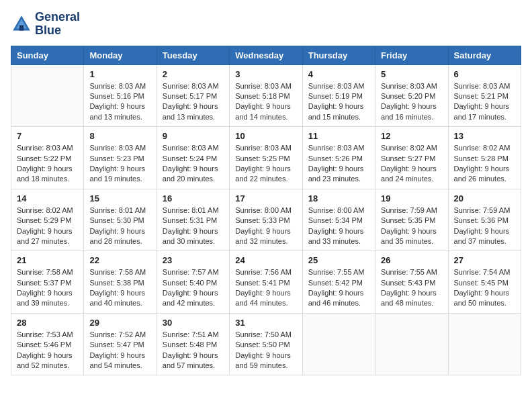 The width and height of the screenshot is (532, 411). Describe the element at coordinates (339, 199) in the screenshot. I see `day-number: 18` at that location.